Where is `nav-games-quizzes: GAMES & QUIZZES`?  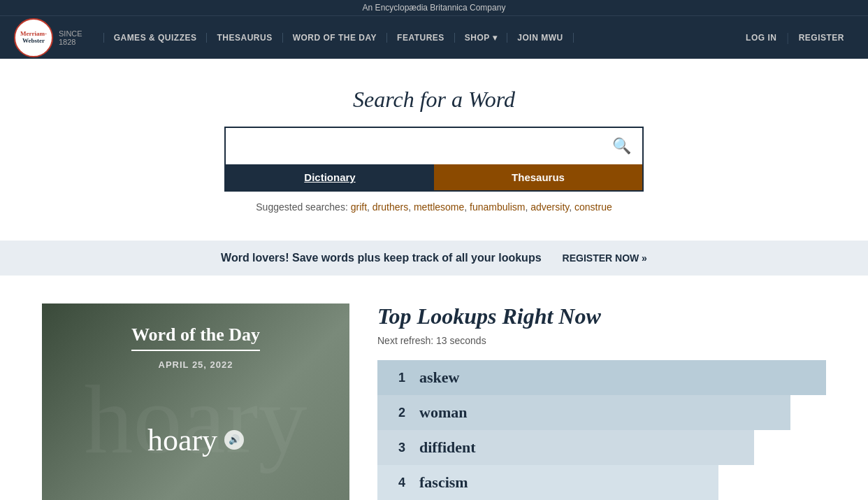 nav-games-quizzes: GAMES & QUIZZES is located at coordinates (155, 38).